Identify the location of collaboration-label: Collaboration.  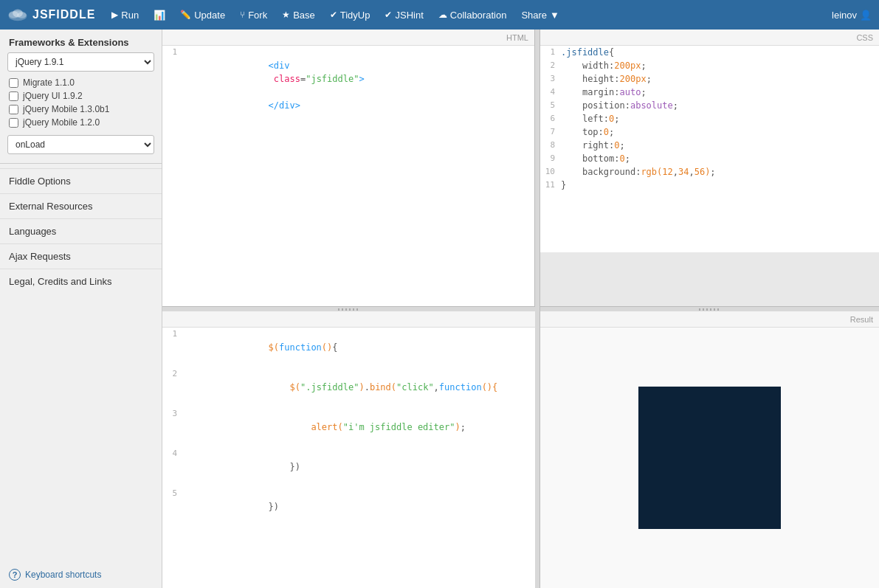
(478, 15).